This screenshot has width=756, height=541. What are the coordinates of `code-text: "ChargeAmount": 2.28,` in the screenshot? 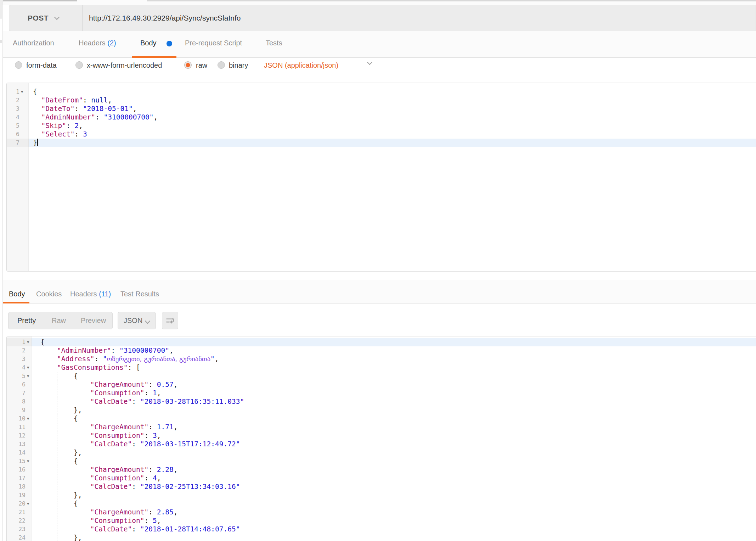 It's located at (109, 470).